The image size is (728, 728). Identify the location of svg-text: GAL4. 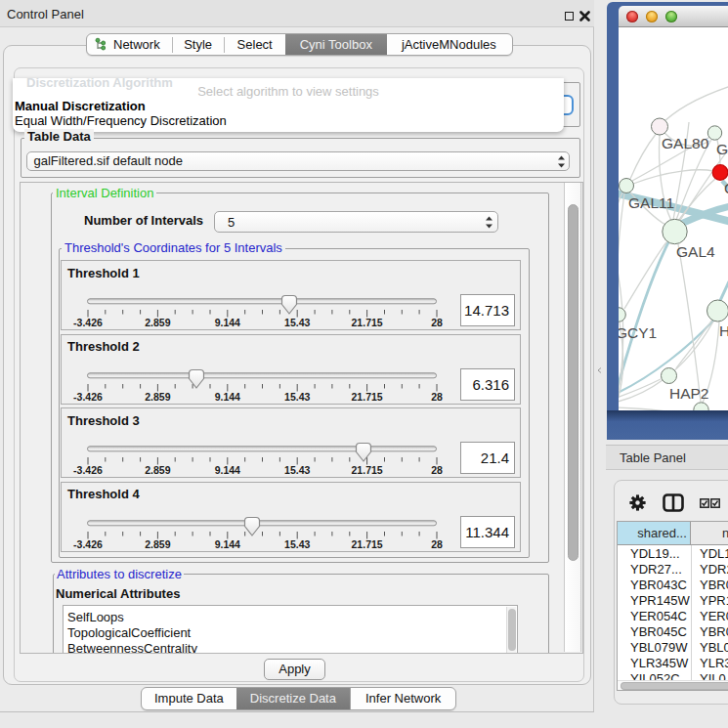
(696, 252).